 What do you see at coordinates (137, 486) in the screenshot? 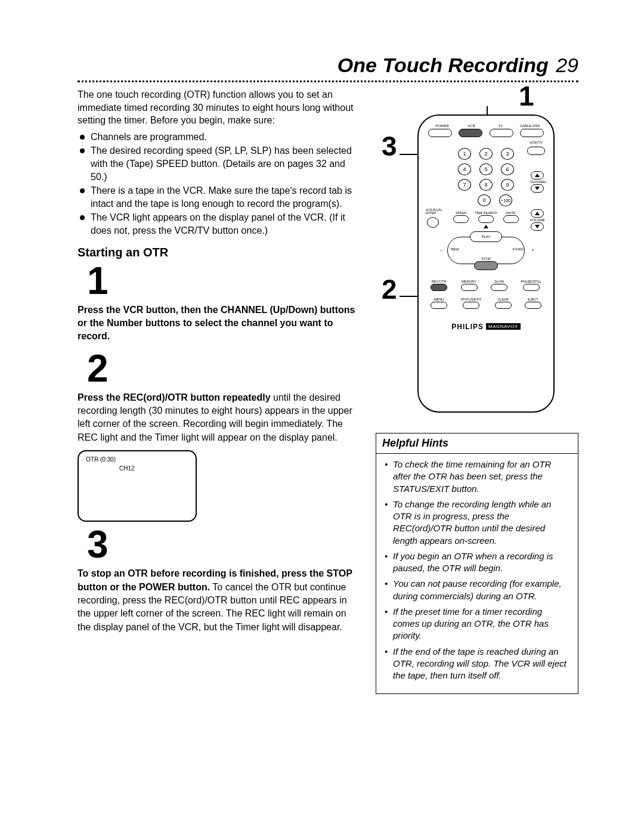
I see `tv-screen-diagram: OTR (0:30) CH12` at bounding box center [137, 486].